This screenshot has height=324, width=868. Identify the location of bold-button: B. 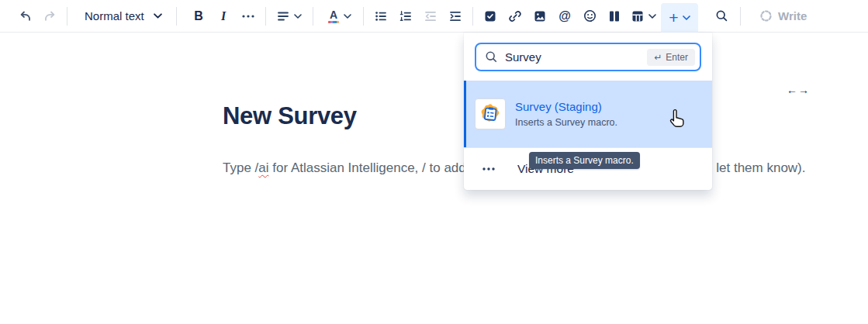
(199, 16).